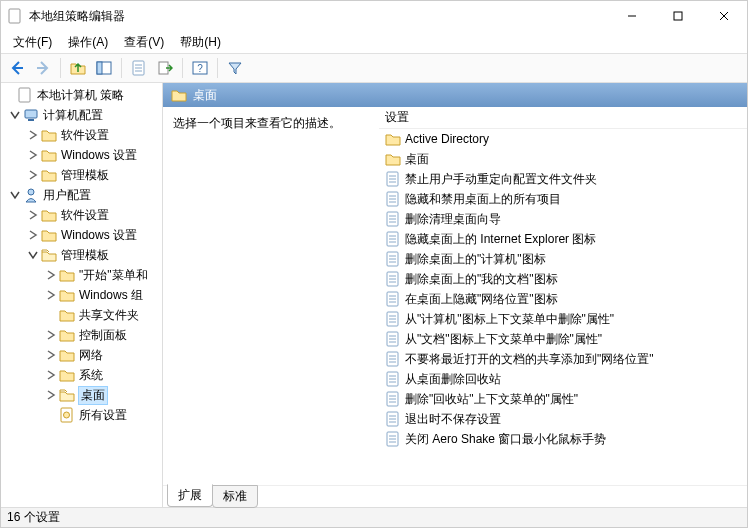  I want to click on titlebar: 本地组策略编辑器, so click(374, 16).